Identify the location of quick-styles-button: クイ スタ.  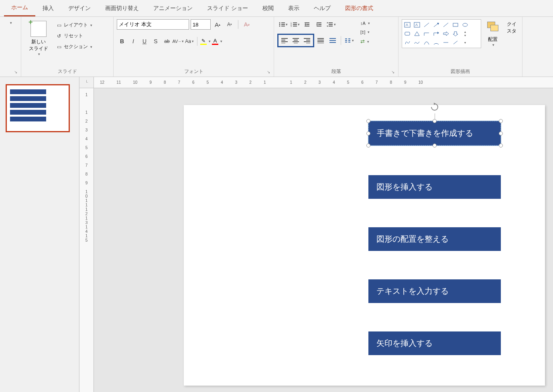
(512, 28).